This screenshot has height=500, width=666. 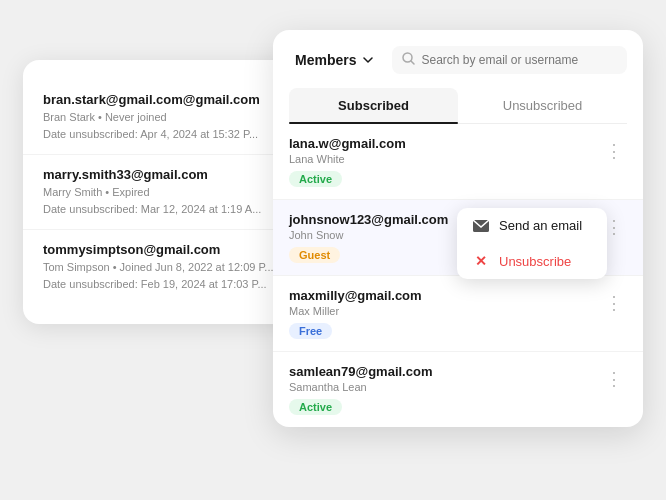 What do you see at coordinates (542, 106) in the screenshot?
I see `tab-unsubscribed: Unsubscribed` at bounding box center [542, 106].